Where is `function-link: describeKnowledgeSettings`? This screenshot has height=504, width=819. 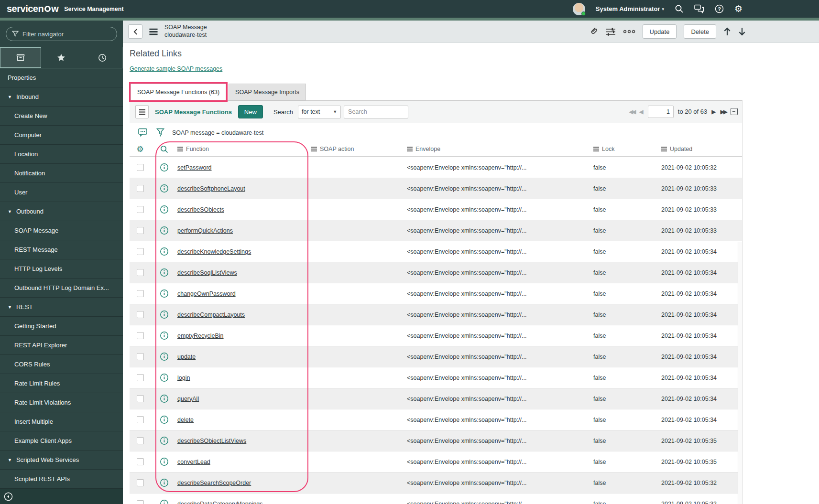
function-link: describeKnowledgeSettings is located at coordinates (214, 252).